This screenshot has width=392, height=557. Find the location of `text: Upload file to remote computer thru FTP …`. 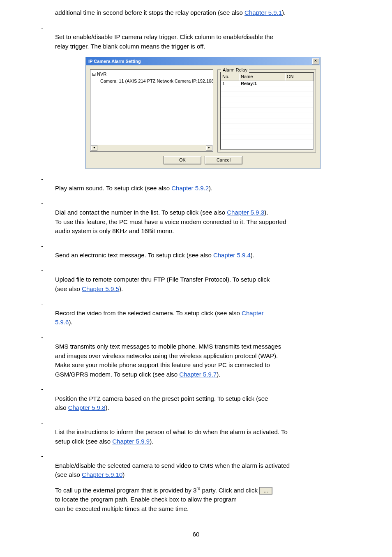

text: Upload file to remote computer thru FTP … is located at coordinates (162, 280).